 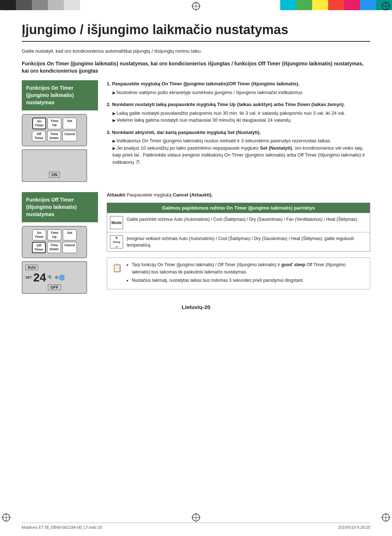 I want to click on color-swatch-red, so click(x=336, y=5).